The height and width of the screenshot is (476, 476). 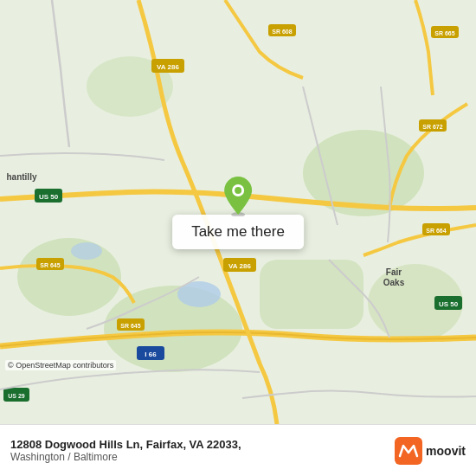 I want to click on svg-text: SR 664, so click(x=436, y=230).